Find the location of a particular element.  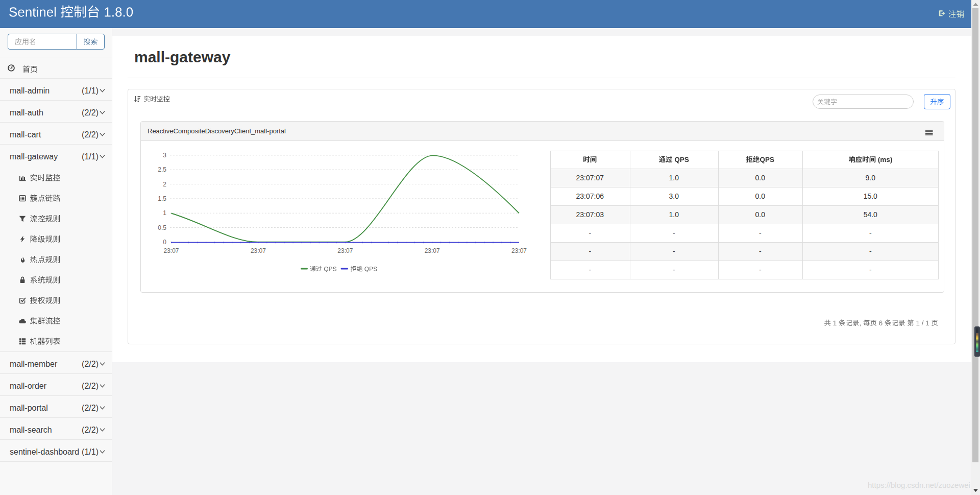

svg-text: 2 is located at coordinates (164, 184).